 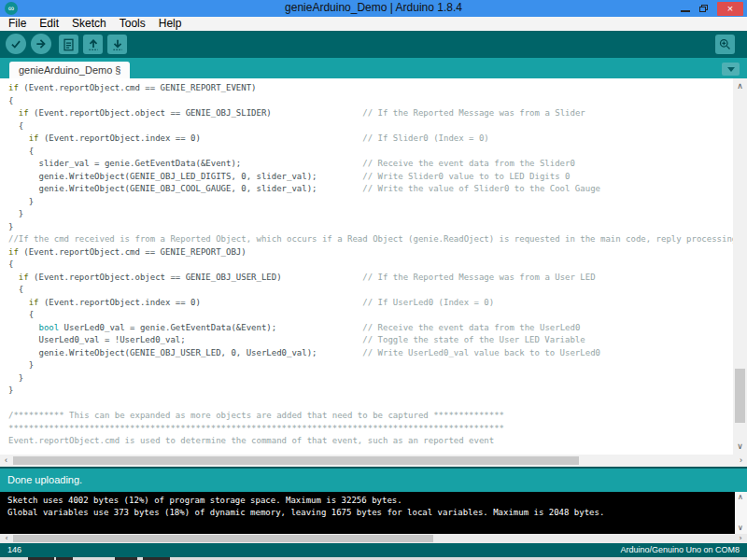 I want to click on status-bar: Done uploading., so click(x=374, y=480).